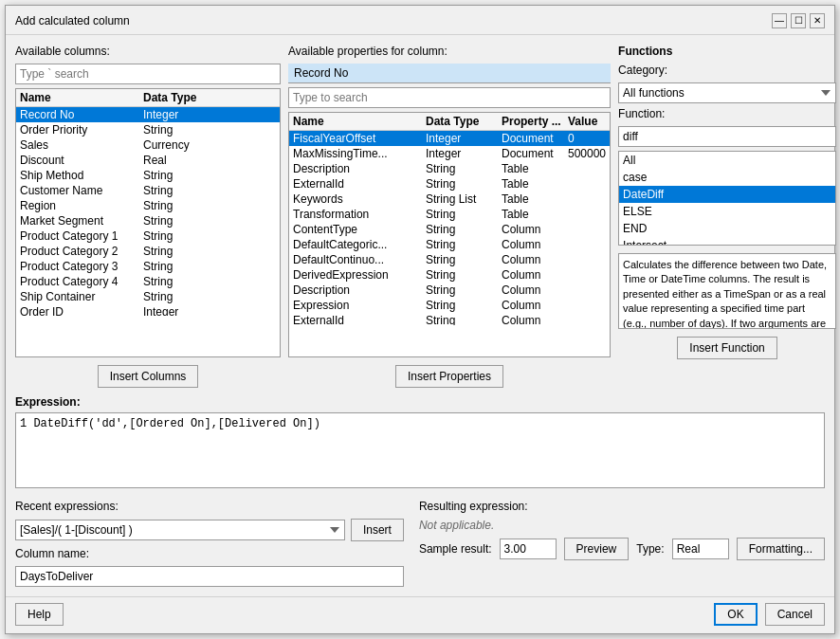 Image resolution: width=840 pixels, height=639 pixels. I want to click on available-column-row: Market SegmentString, so click(148, 221).